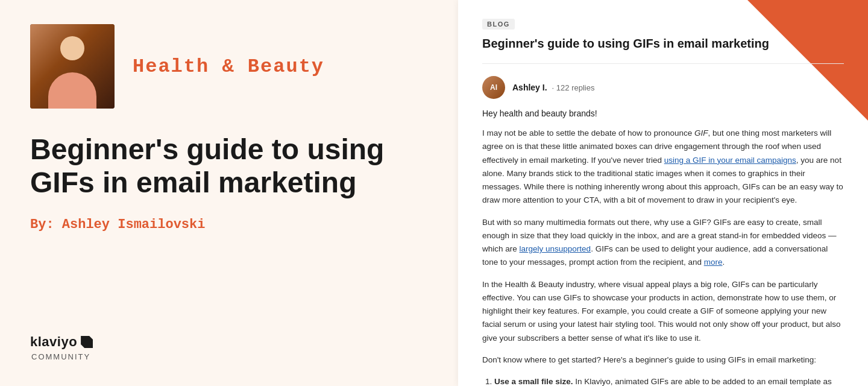 The height and width of the screenshot is (386, 868). Describe the element at coordinates (556, 248) in the screenshot. I see `link-largely-unsupported: largely unsupported` at that location.